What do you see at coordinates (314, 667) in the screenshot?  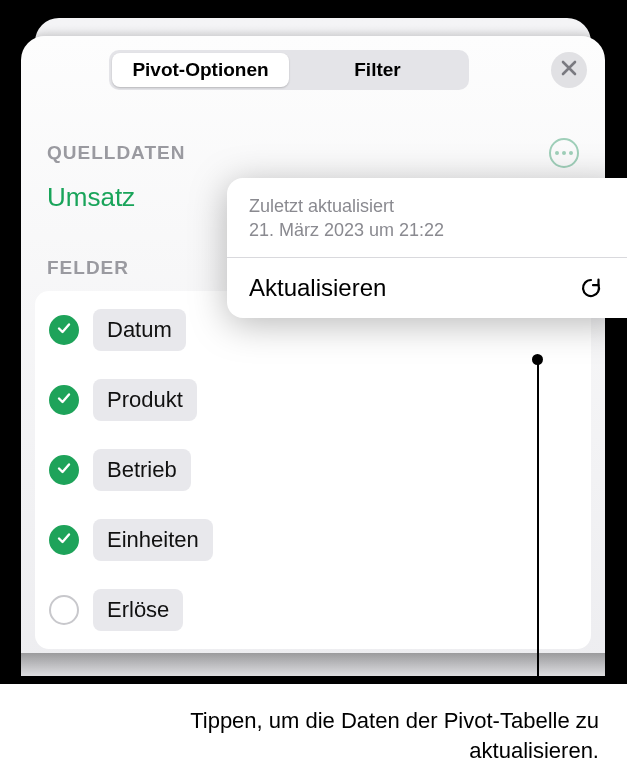 I see `sheet-shadow` at bounding box center [314, 667].